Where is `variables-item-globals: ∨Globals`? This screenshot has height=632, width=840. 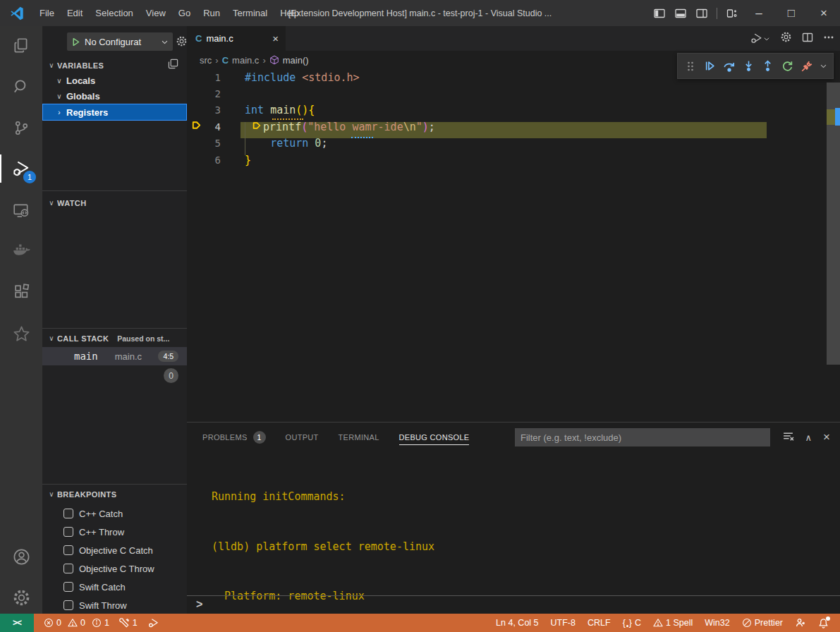
variables-item-globals: ∨Globals is located at coordinates (114, 96).